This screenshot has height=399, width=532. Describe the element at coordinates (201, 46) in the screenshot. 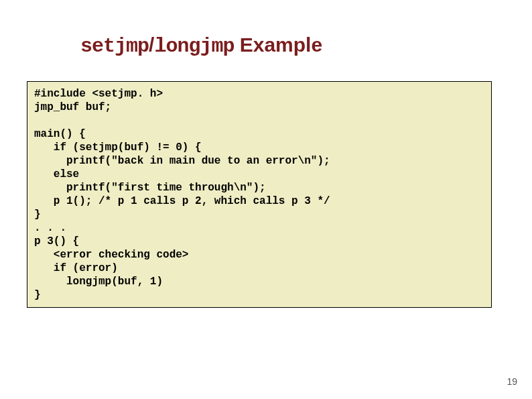

I see `slide-title: setjmp/longjmp Example` at that location.